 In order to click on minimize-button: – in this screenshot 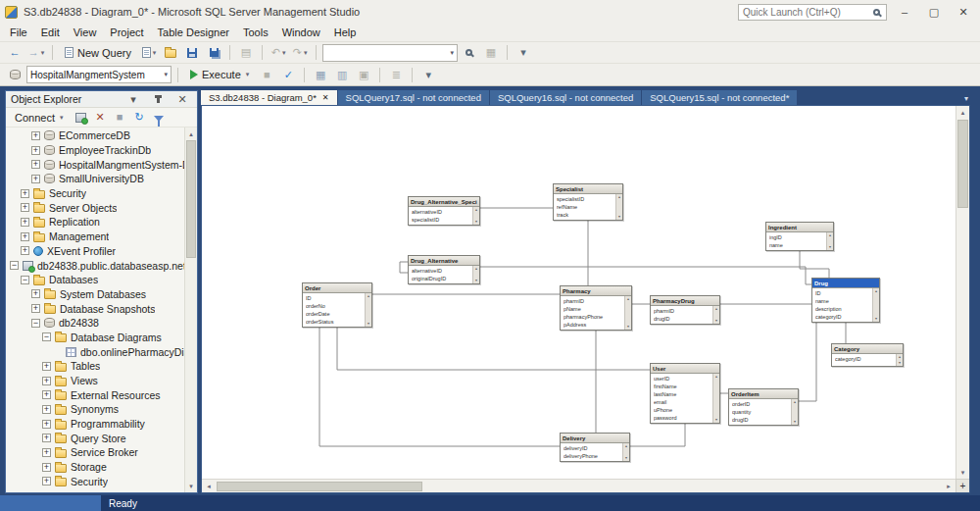, I will do `click(905, 12)`.